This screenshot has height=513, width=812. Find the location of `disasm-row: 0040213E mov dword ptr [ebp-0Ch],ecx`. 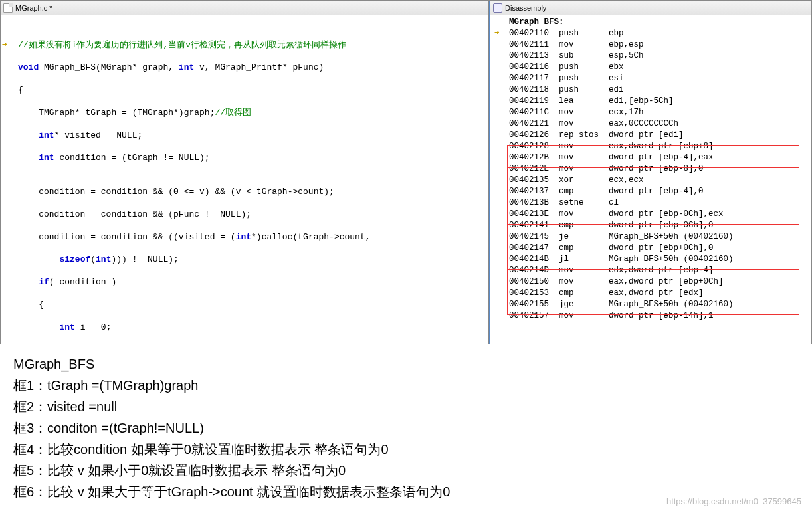

disasm-row: 0040213E mov dword ptr [ebp-0Ch],ecx is located at coordinates (651, 214).